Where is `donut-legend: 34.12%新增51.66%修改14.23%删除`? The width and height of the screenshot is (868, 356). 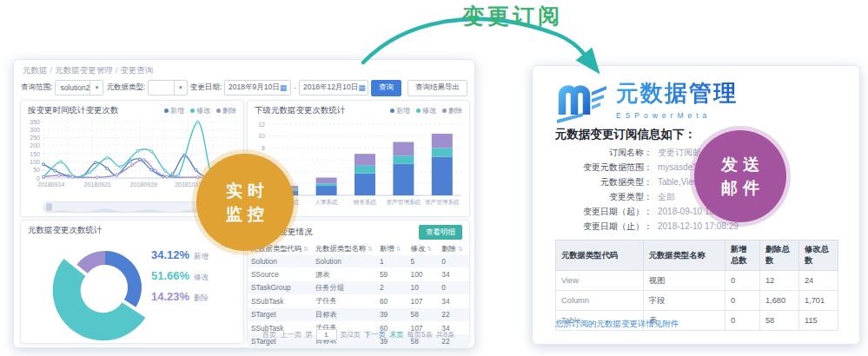 donut-legend: 34.12%新增51.66%修改14.23%删除 is located at coordinates (180, 280).